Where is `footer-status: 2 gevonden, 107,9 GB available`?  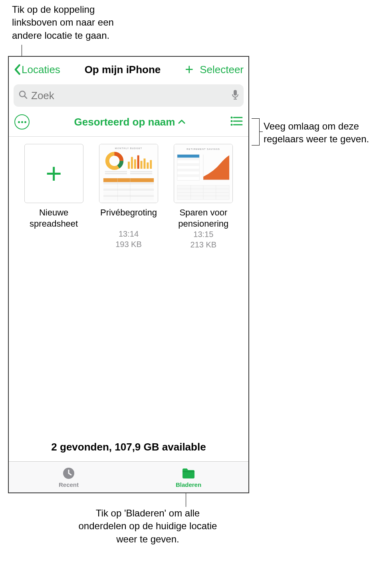 footer-status: 2 gevonden, 107,9 GB available is located at coordinates (129, 448).